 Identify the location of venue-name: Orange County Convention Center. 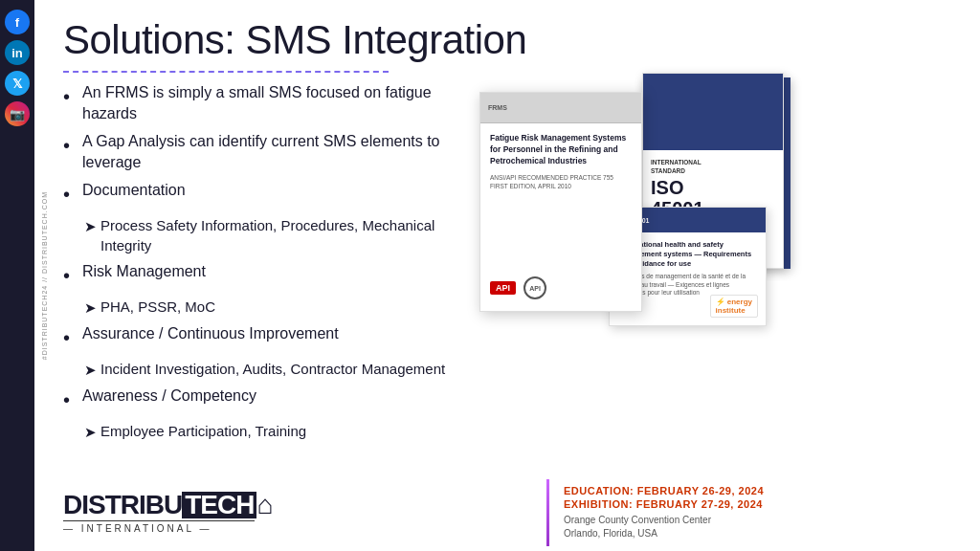
(637, 520).